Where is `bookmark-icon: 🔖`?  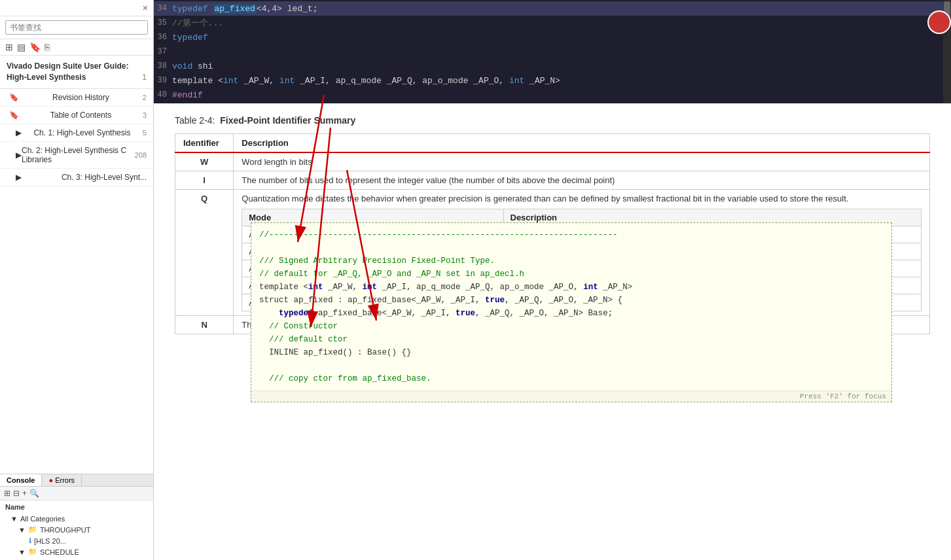
bookmark-icon: 🔖 is located at coordinates (14, 97).